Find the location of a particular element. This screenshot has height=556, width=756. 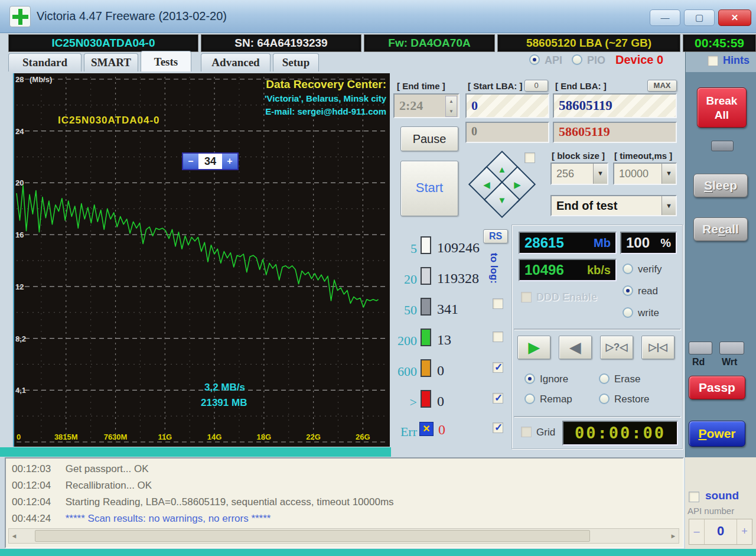

api-radio is located at coordinates (535, 60).